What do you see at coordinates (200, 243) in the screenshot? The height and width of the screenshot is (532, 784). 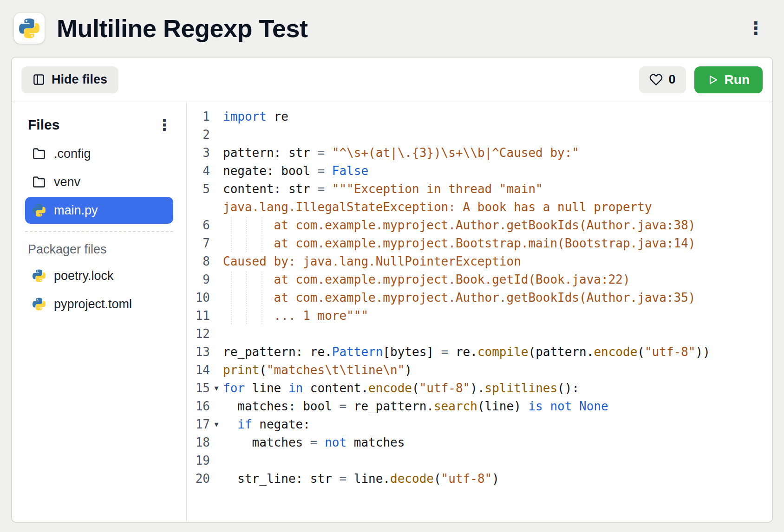 I see `line-number: 7` at bounding box center [200, 243].